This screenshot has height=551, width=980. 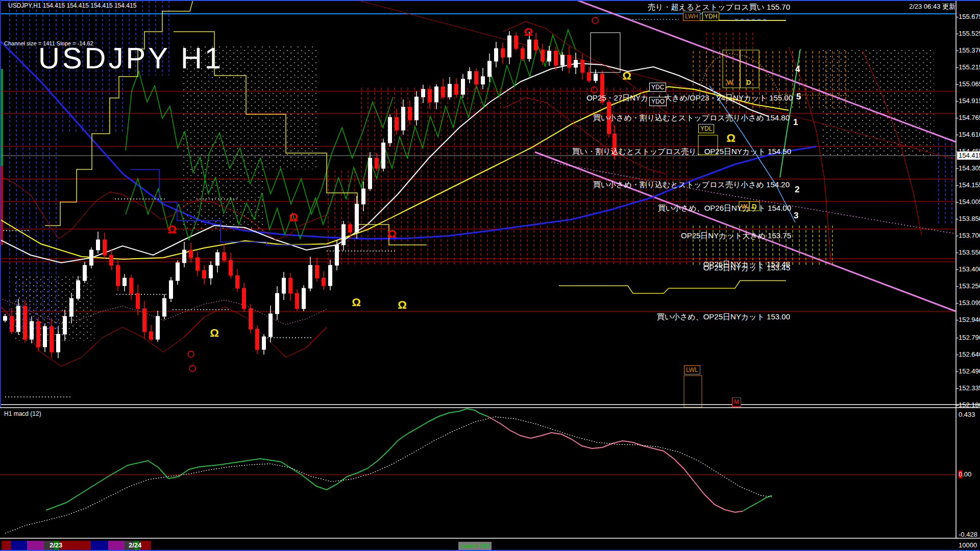 I want to click on price-axis-label: 154.005, so click(x=969, y=202).